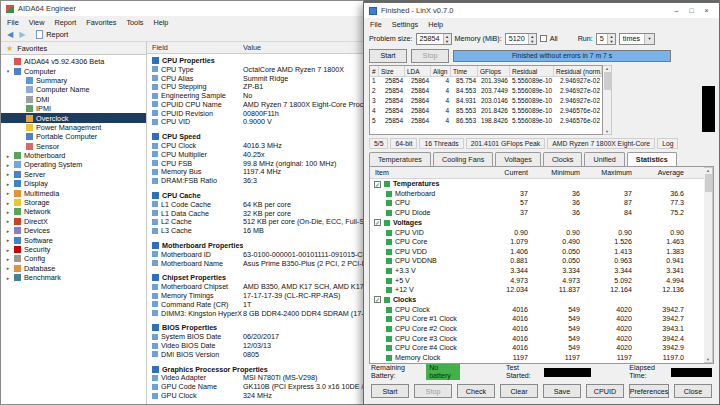 The image size is (720, 405). I want to click on footer-button: Save, so click(562, 391).